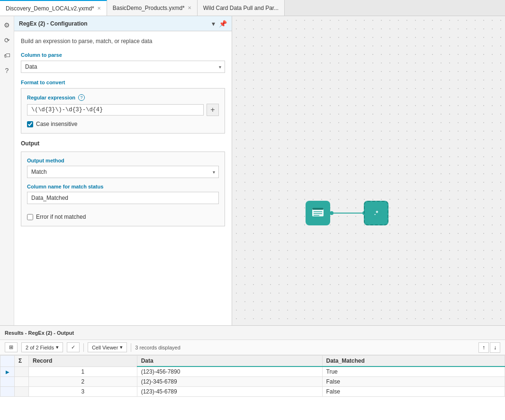 The width and height of the screenshot is (505, 420). I want to click on th-record: Record, so click(83, 361).